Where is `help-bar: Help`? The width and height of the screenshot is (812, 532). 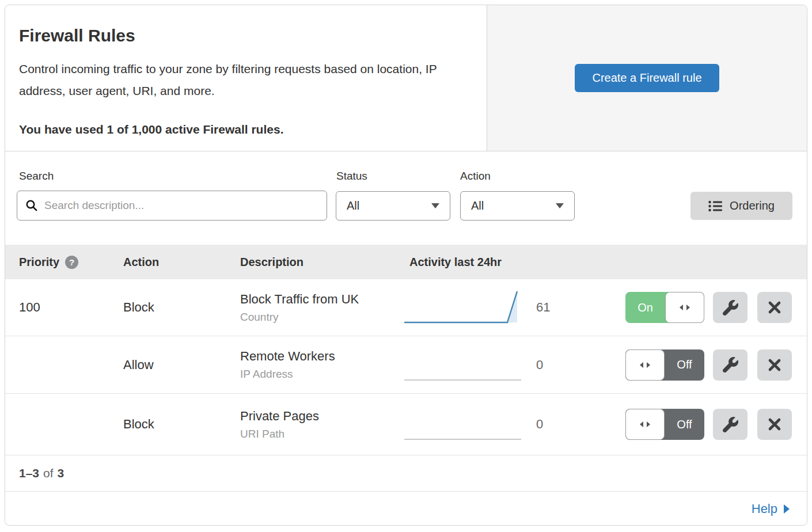
help-bar: Help is located at coordinates (406, 508).